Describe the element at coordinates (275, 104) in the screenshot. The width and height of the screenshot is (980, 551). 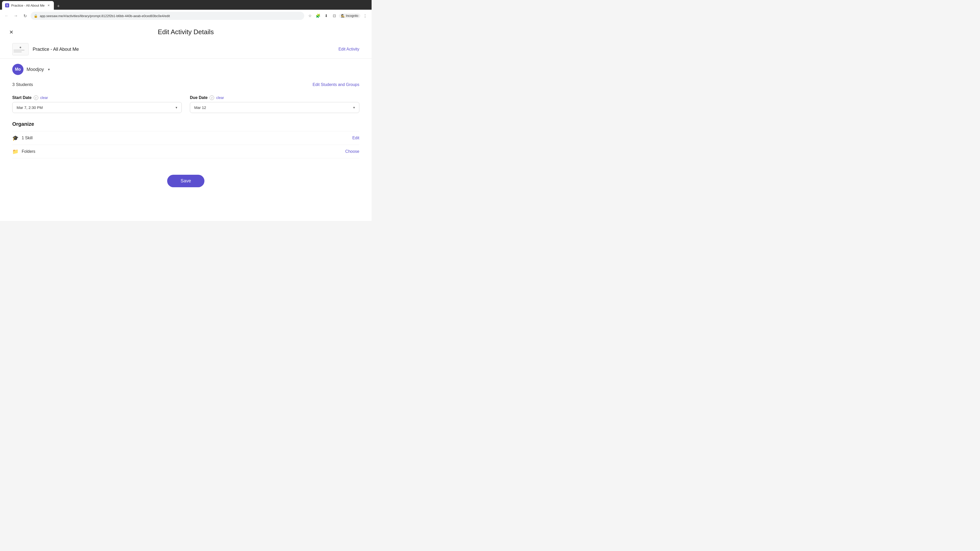
I see `due-date-field: Due Date i clear Mar 12 ▾` at that location.